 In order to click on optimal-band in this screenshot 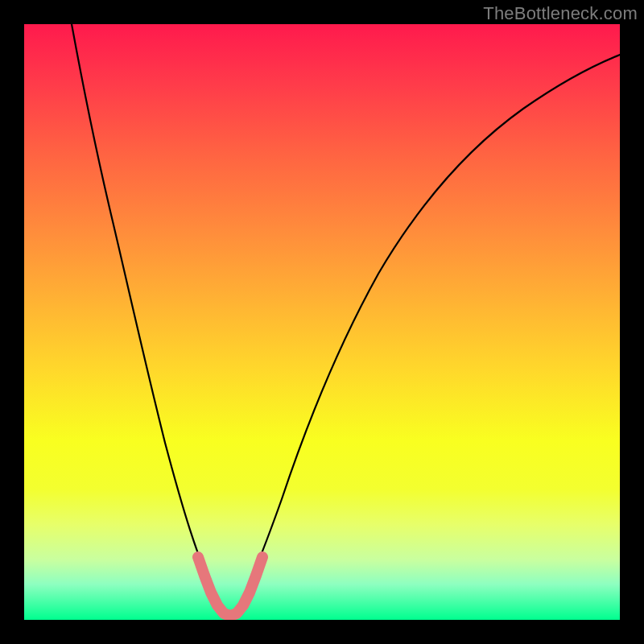, I will do `click(230, 586)`.